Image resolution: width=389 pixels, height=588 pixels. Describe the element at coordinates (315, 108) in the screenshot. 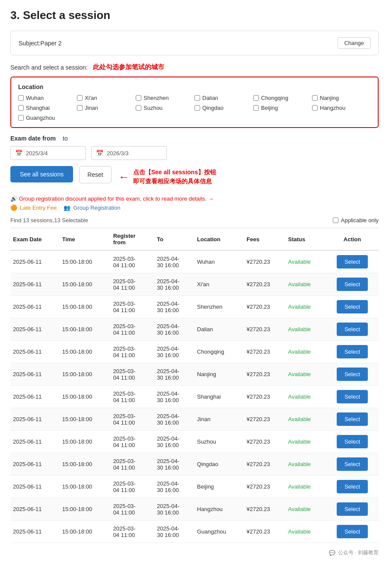

I see `city-checkbox-hangzhou` at that location.